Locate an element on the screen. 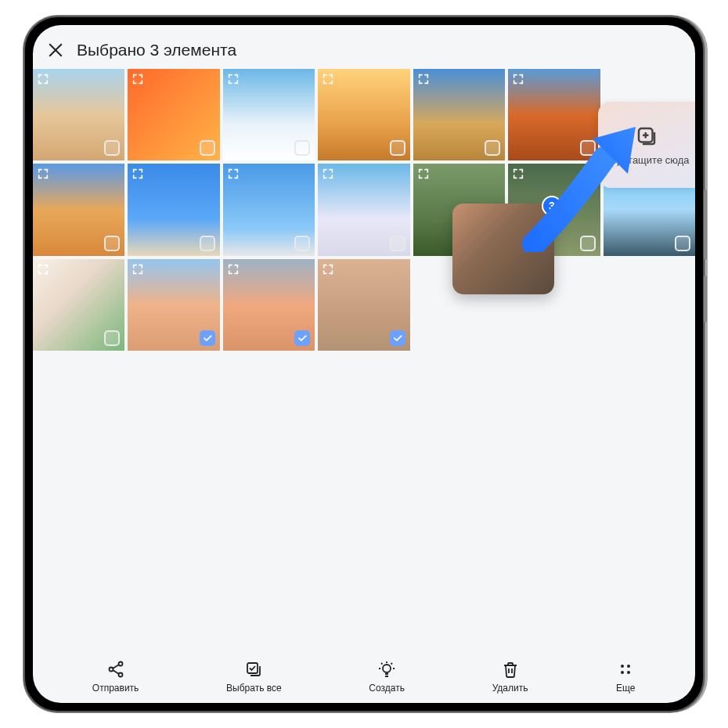 This screenshot has width=728, height=728. trash-icon is located at coordinates (510, 669).